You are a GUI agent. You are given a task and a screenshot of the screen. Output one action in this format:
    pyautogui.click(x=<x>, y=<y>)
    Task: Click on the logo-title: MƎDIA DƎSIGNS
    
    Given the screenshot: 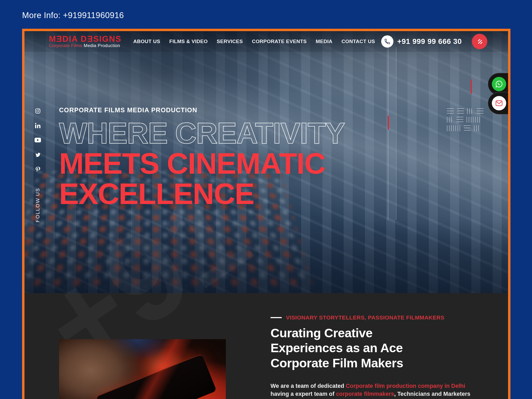 What is the action you would take?
    pyautogui.click(x=85, y=39)
    